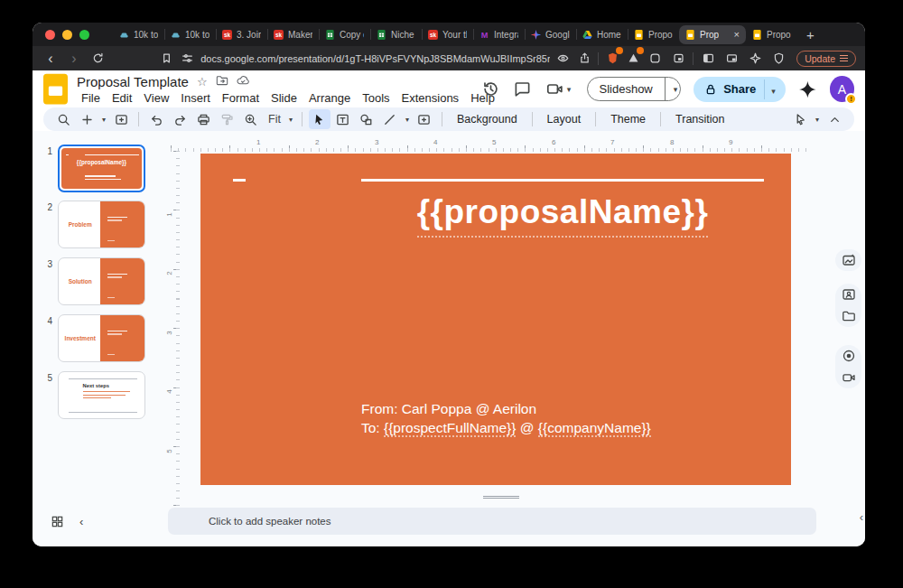 Image resolution: width=903 pixels, height=588 pixels. I want to click on zoom-level-select: Fit, so click(274, 119).